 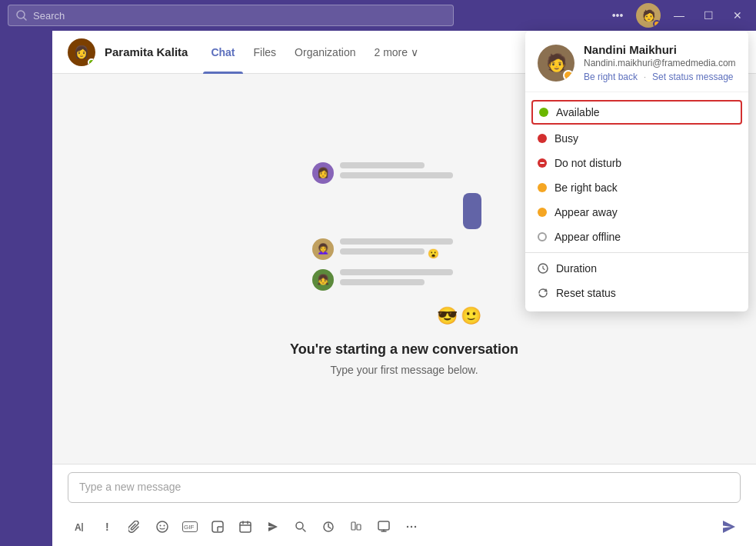 I want to click on format-text-button: A, so click(x=79, y=527).